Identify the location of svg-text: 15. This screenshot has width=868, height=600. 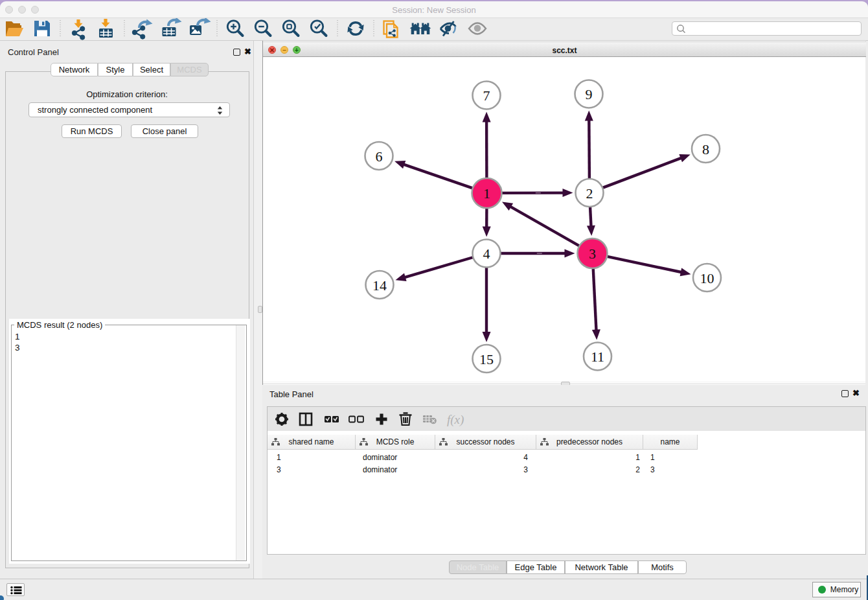
(486, 359).